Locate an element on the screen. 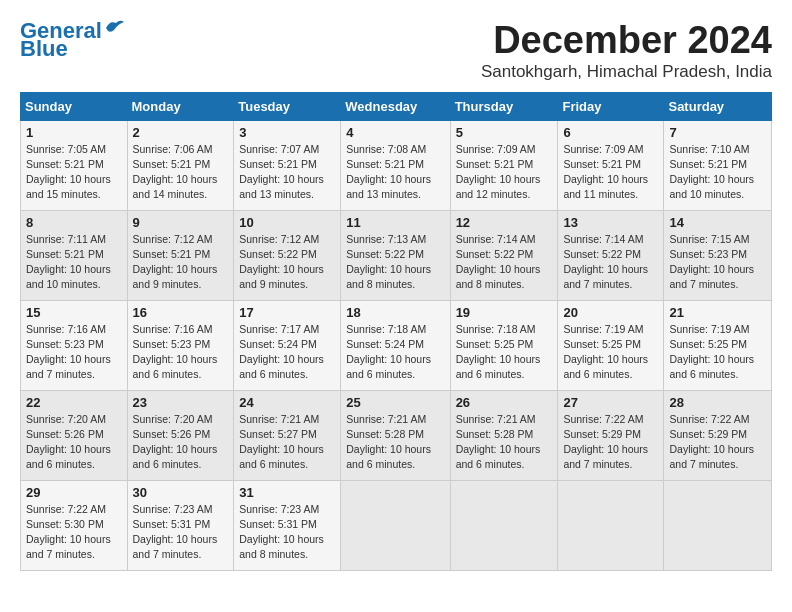 This screenshot has width=792, height=612. day-info: Sunrise: 7:21 AM Sunset: 5:27 PM Dayligh… is located at coordinates (287, 442).